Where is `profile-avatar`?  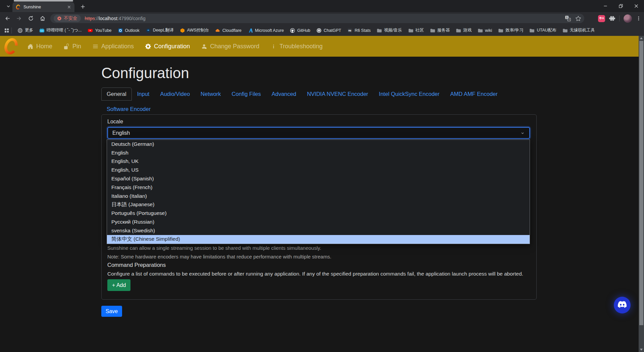 profile-avatar is located at coordinates (628, 19).